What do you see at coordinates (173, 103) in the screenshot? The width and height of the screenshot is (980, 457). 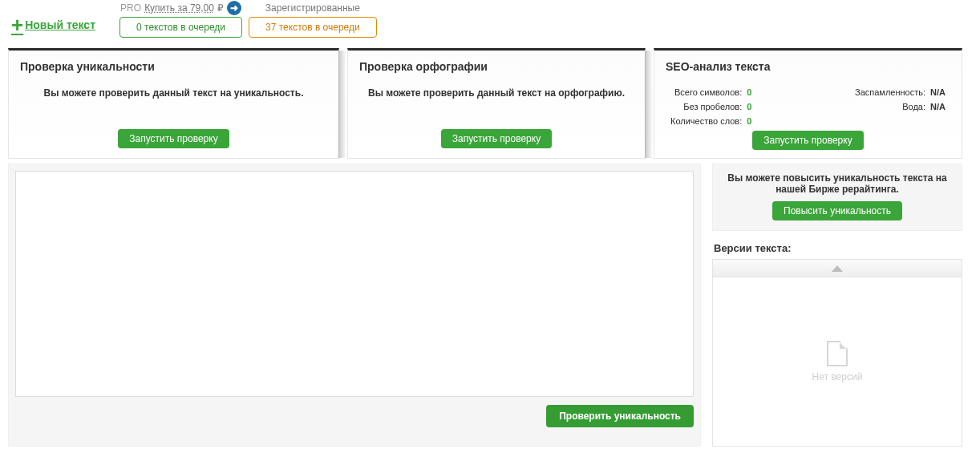 I see `panel-uniqueness: Проверка уникальности Вы можете проверит…` at bounding box center [173, 103].